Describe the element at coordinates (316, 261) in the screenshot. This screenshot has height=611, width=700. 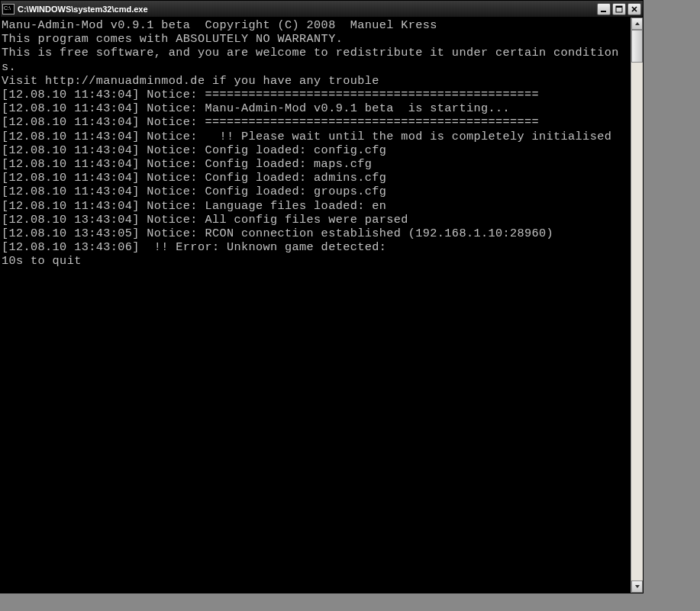
I see `console-line: 10s to quit` at that location.